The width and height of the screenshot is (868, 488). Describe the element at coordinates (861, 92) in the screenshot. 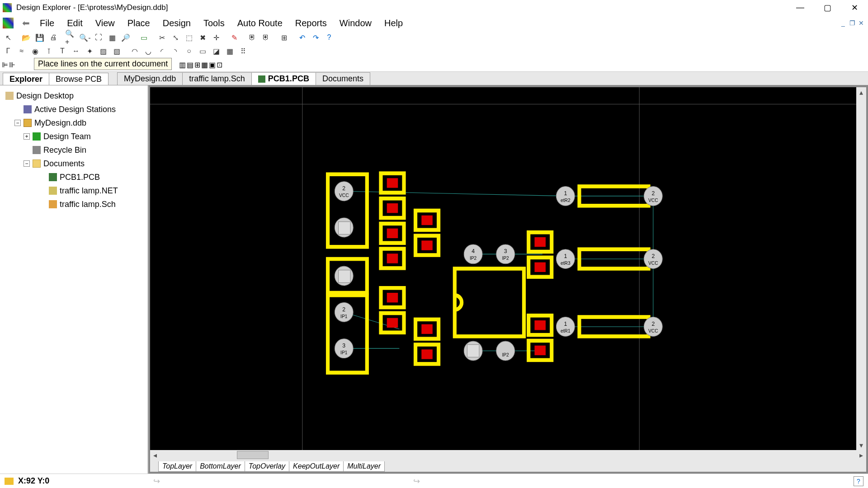

I see `scroll-up-icon: ▴` at that location.